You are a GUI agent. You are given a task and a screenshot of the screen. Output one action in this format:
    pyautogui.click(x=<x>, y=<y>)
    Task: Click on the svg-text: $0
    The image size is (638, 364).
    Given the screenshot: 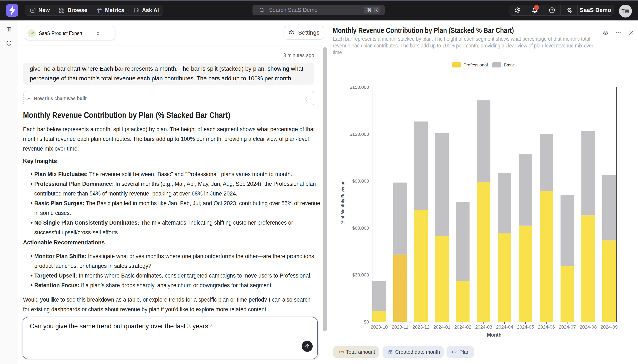 What is the action you would take?
    pyautogui.click(x=367, y=322)
    